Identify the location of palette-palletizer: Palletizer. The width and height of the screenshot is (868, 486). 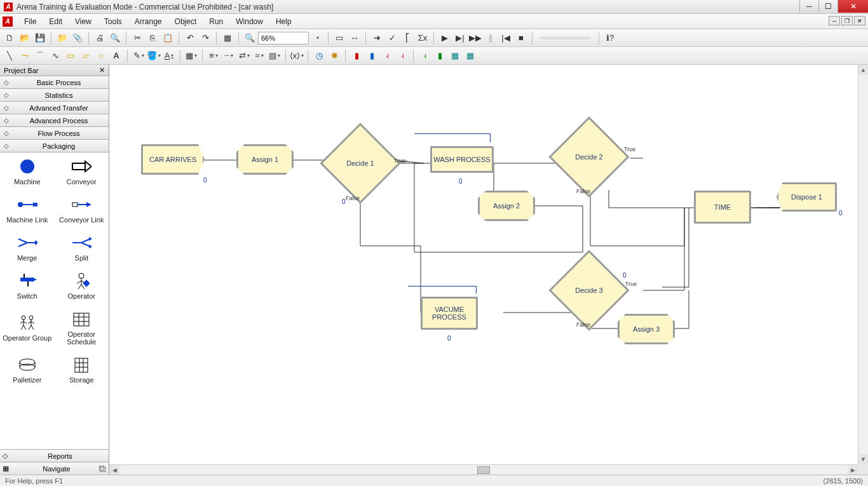
(27, 370).